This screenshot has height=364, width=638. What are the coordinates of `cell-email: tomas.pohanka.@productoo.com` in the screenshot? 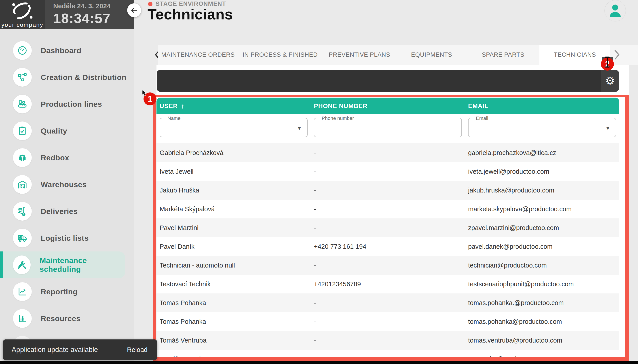 It's located at (542, 303).